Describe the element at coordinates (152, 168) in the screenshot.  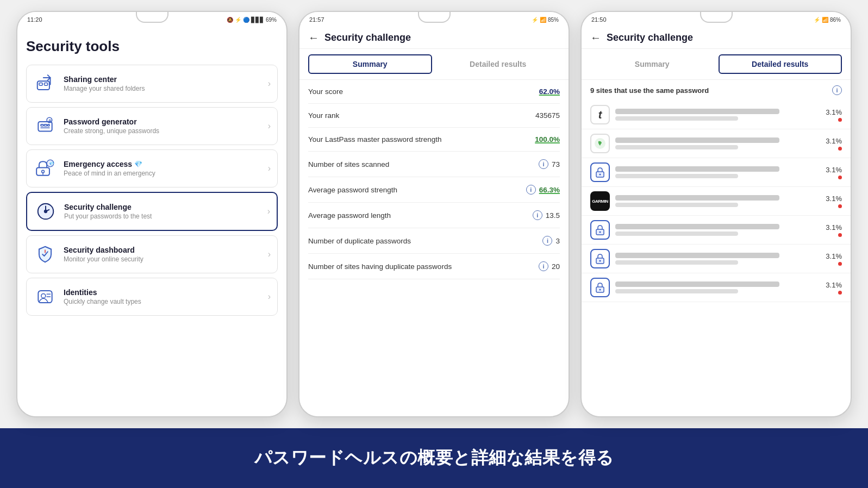
I see `menu-item-emergency-access: 💎 Emergency access 💎 Peace of mind in an…` at that location.